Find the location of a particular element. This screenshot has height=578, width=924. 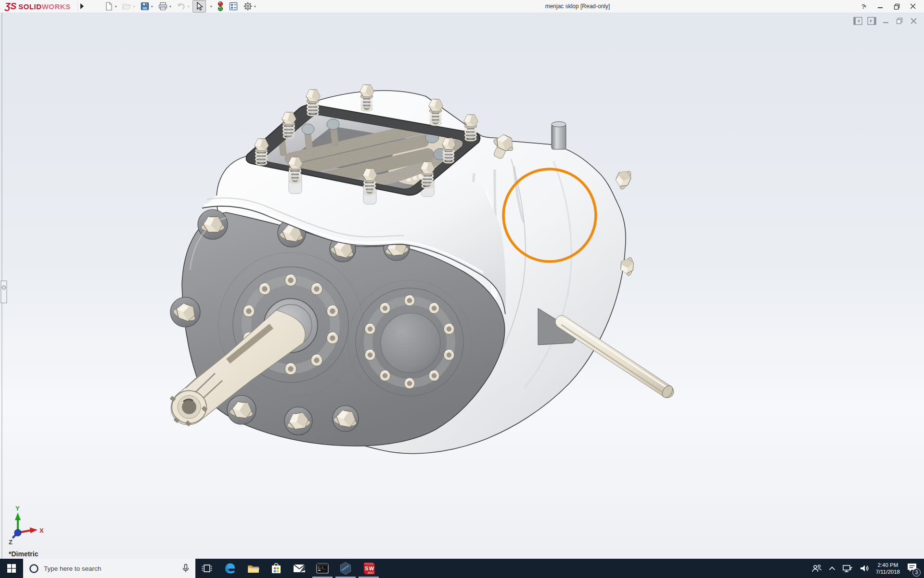

save-button: ▾ is located at coordinates (146, 6).